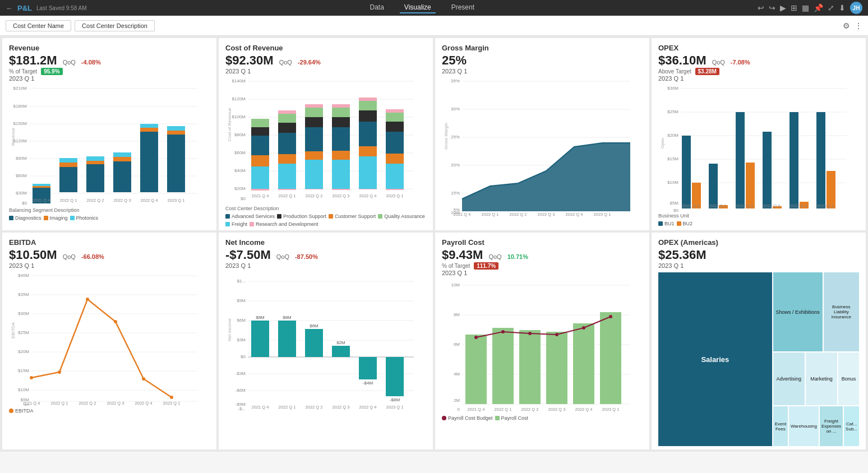  Describe the element at coordinates (109, 210) in the screenshot. I see `revenue-axis-label: Balancing Segment Description` at that location.